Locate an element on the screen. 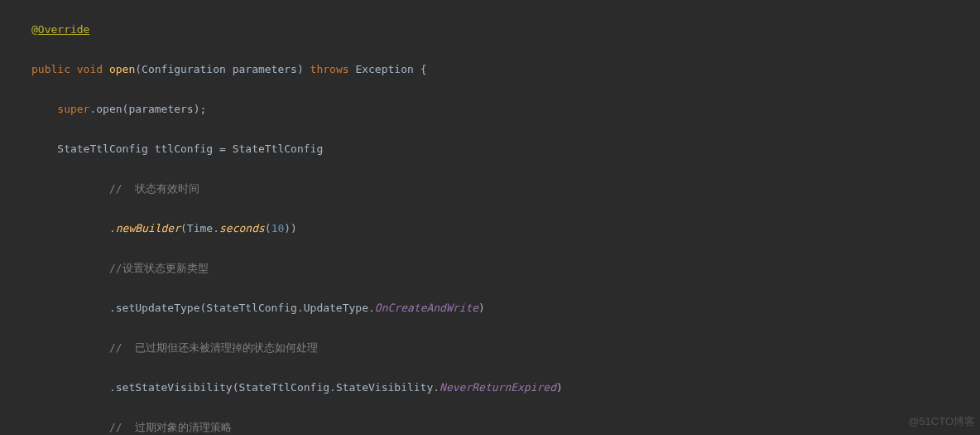  code-line: // 过期对象的清理策略 is located at coordinates (493, 426).